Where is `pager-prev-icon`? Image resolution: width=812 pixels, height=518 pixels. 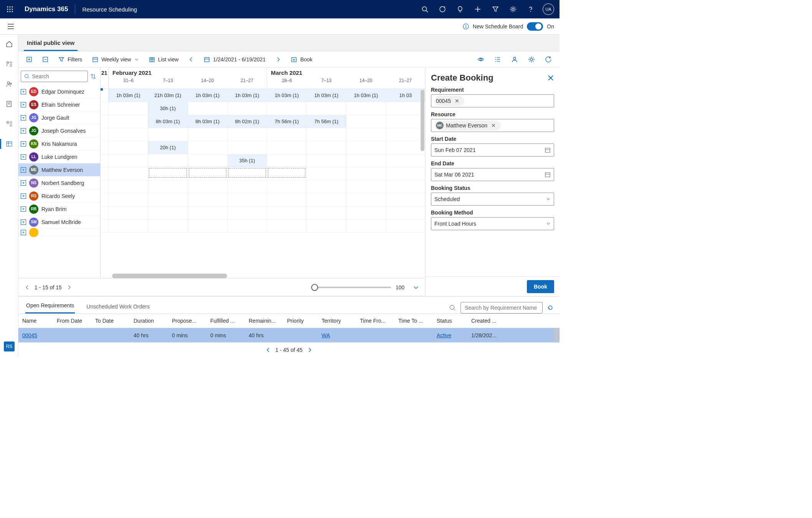
pager-prev-icon is located at coordinates (27, 287).